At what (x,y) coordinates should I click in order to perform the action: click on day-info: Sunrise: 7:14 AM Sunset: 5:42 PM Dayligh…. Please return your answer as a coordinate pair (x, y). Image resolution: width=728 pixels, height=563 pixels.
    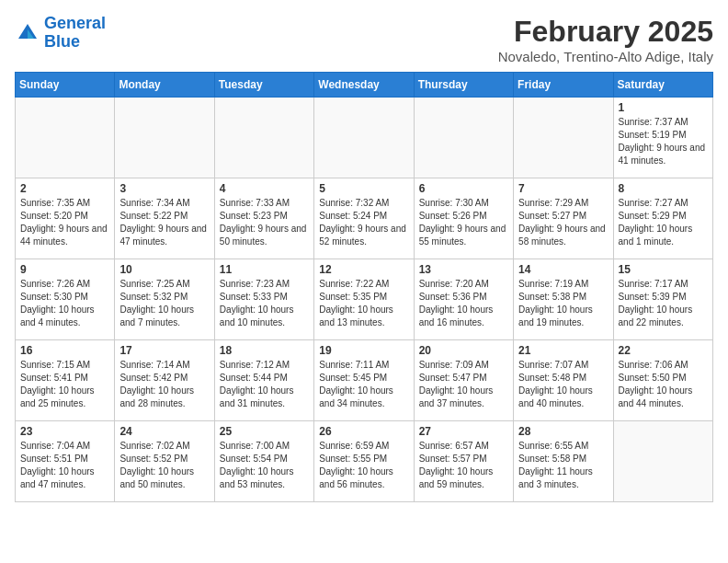
    Looking at the image, I should click on (164, 385).